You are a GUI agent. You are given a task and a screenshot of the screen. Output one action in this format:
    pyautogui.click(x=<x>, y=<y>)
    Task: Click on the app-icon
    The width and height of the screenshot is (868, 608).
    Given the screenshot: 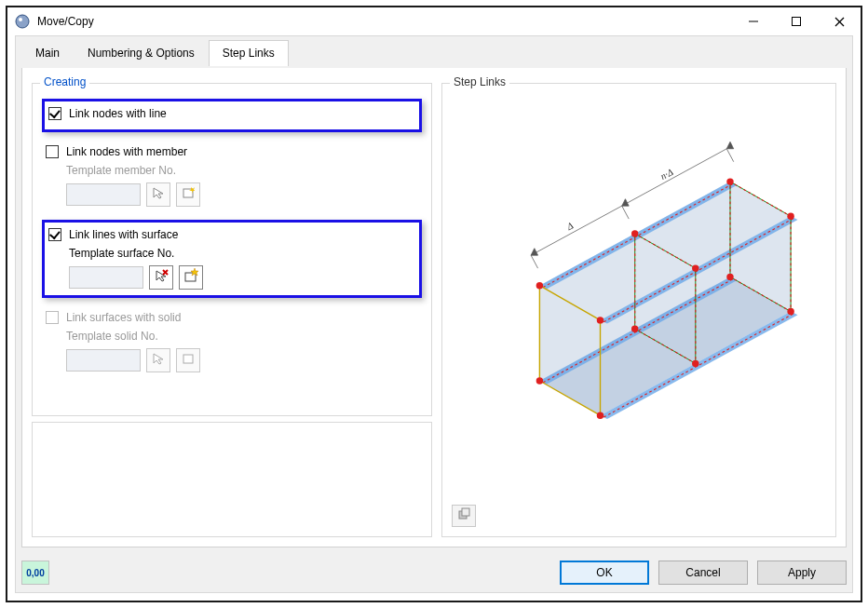 What is the action you would take?
    pyautogui.click(x=22, y=21)
    